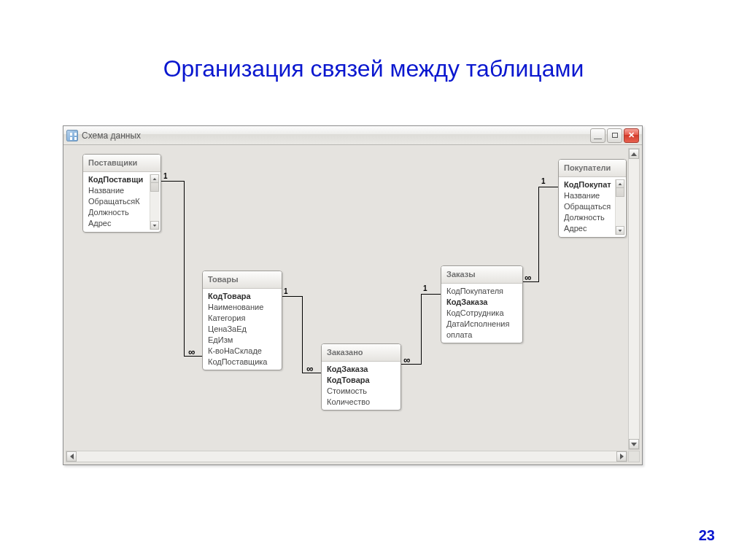 This screenshot has width=747, height=560. What do you see at coordinates (481, 305) in the screenshot?
I see `table-orders: Заказы КодПокупателя КодЗаказа КодСотруд…` at bounding box center [481, 305].